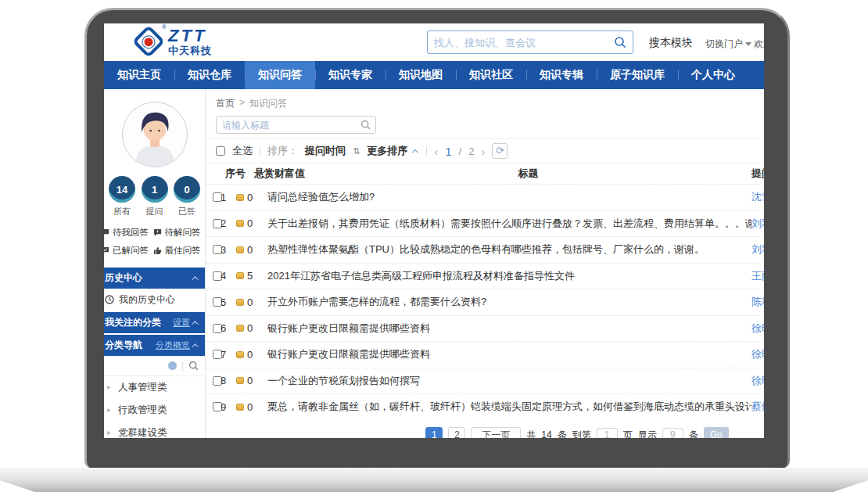  I want to click on question-title-link: 关于出差报销，其费用凭证（纸质材料）需要按照什么顺序进行叠放？发票、出差流程、费…, so click(510, 224).